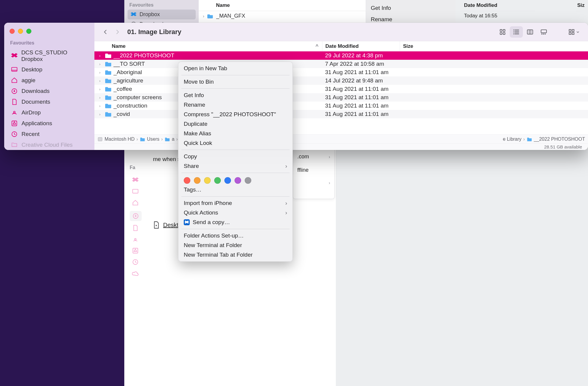  What do you see at coordinates (235, 82) in the screenshot?
I see `menu-move-to-bin: Move to Bin` at bounding box center [235, 82].